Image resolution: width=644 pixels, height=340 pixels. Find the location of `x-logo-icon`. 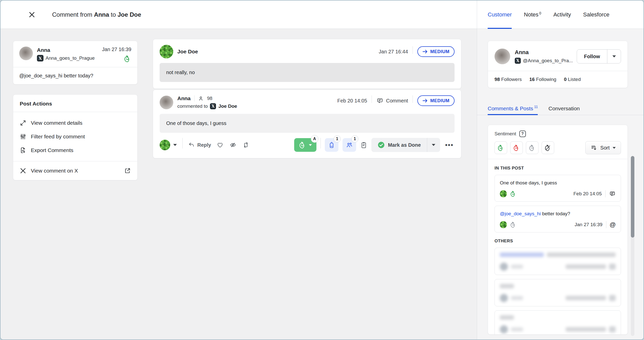

x-logo-icon is located at coordinates (23, 171).